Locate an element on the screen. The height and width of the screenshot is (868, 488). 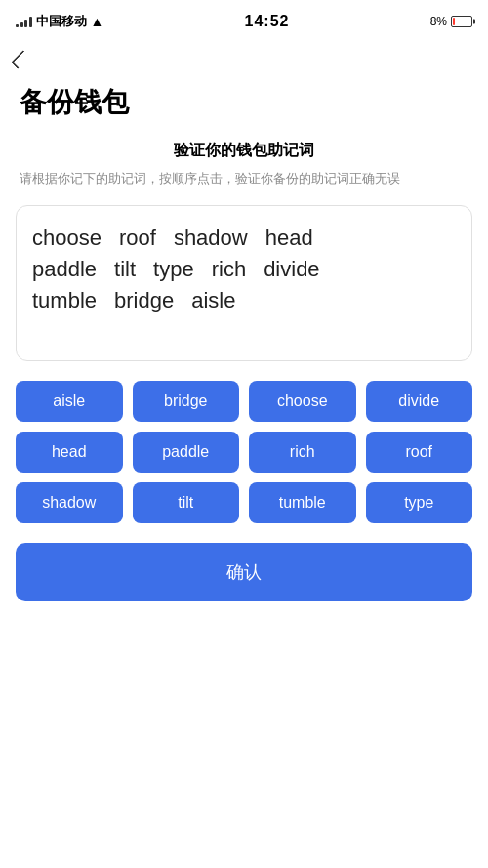
display-word-type: type is located at coordinates (174, 269).